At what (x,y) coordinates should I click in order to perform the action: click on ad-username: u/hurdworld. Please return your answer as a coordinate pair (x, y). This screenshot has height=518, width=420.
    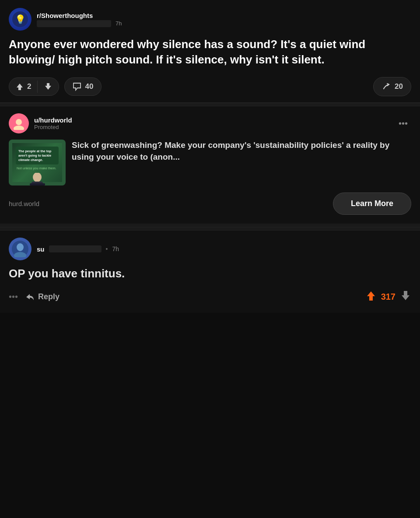
    Looking at the image, I should click on (53, 120).